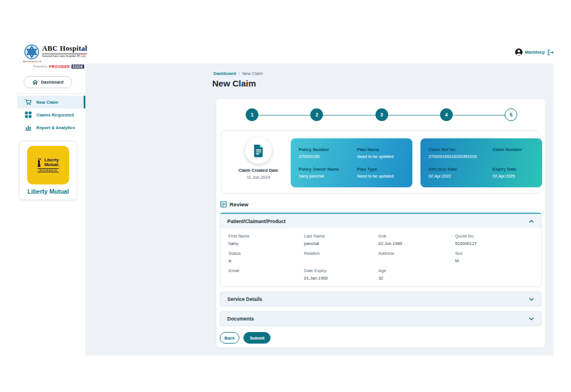 Image resolution: width=571 pixels, height=392 pixels. I want to click on document-icon-circle, so click(258, 150).